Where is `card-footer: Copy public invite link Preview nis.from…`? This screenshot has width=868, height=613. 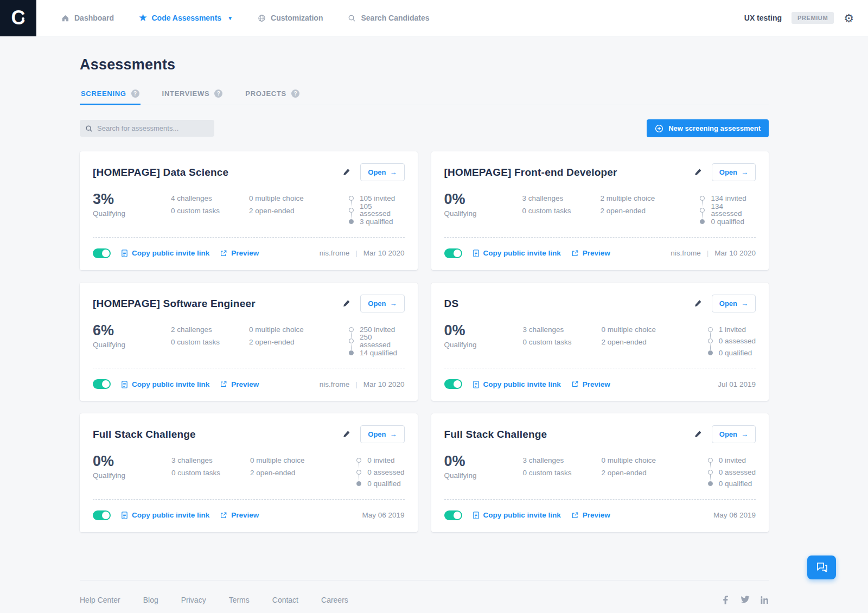 card-footer: Copy public invite link Preview nis.from… is located at coordinates (248, 253).